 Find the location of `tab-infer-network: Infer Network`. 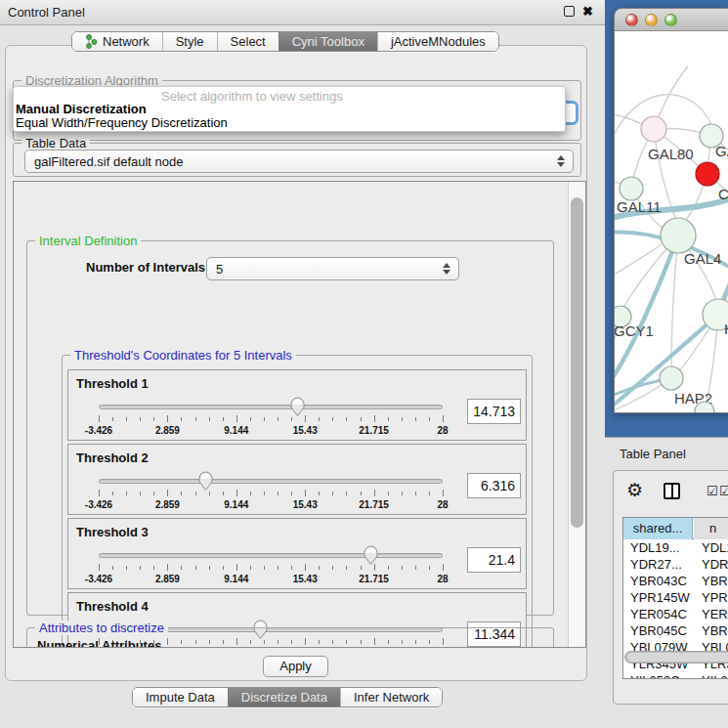

tab-infer-network: Infer Network is located at coordinates (391, 698).